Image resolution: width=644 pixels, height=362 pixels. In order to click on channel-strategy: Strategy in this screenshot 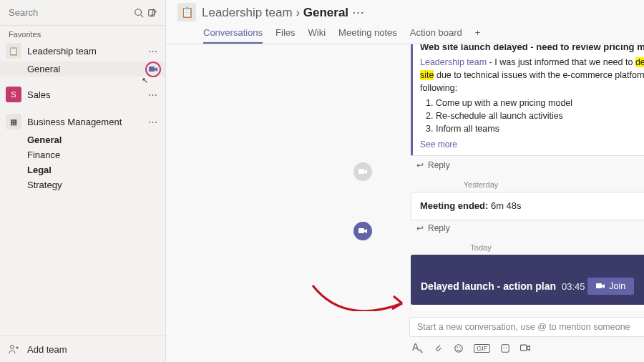, I will do `click(83, 185)`.